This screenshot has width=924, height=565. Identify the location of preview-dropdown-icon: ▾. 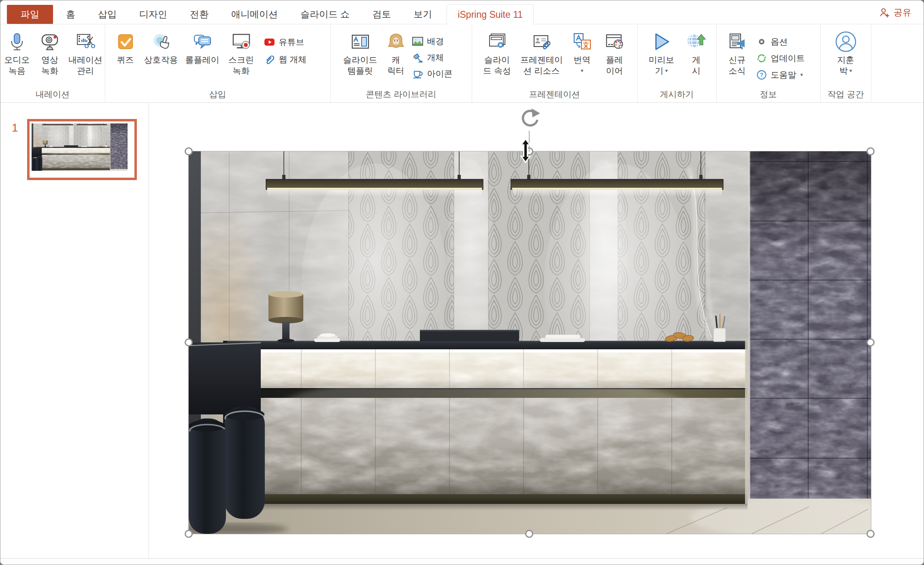
(666, 70).